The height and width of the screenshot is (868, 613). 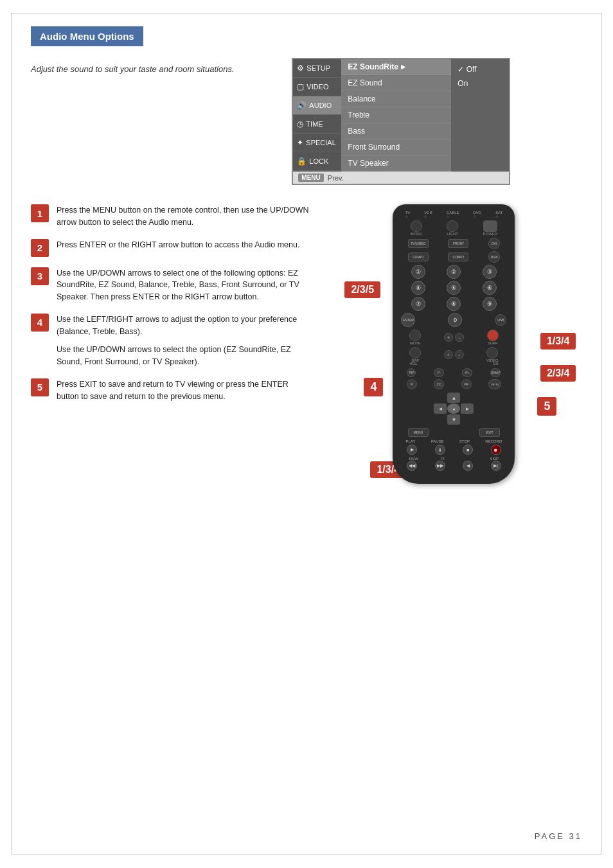 What do you see at coordinates (396, 84) in the screenshot?
I see `menu-item-ez-sound: EZ Sound` at bounding box center [396, 84].